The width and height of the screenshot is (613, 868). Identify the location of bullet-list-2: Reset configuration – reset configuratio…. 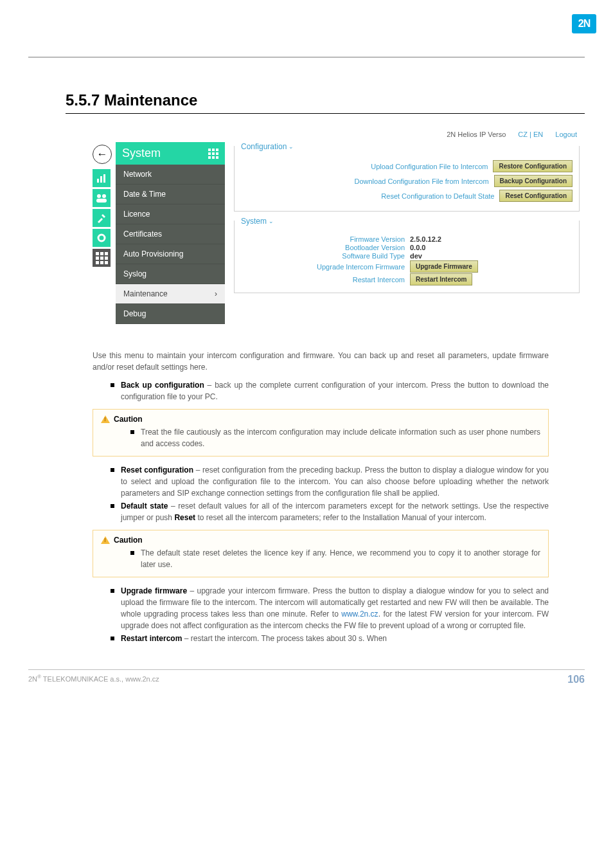
(330, 494).